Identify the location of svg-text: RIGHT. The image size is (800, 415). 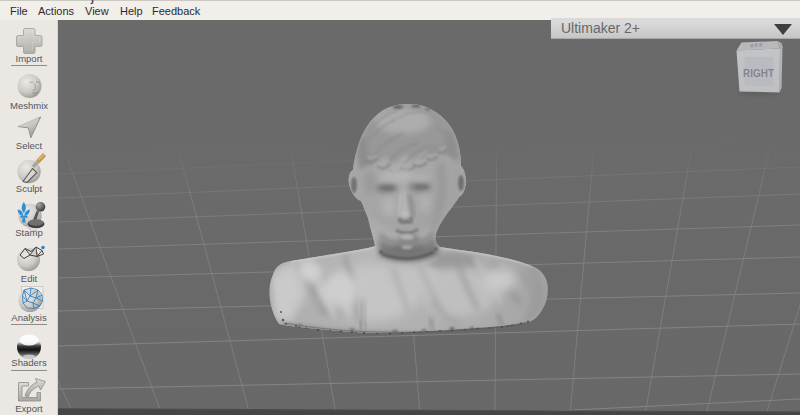
(758, 74).